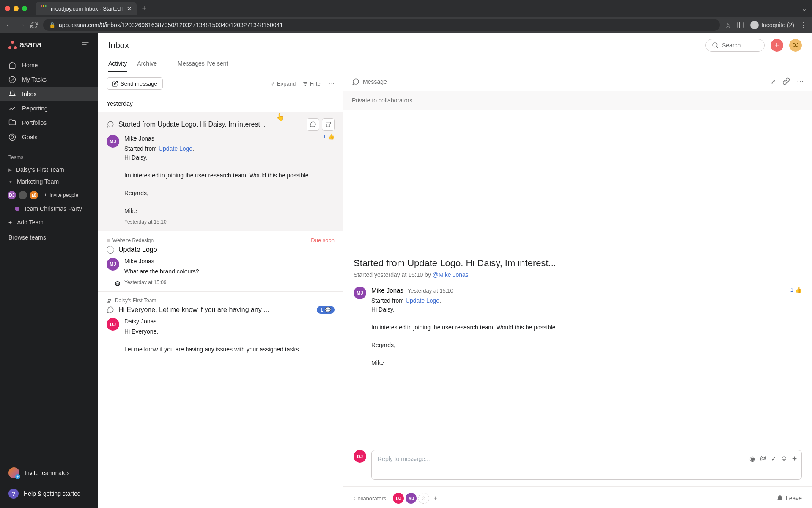 Image resolution: width=812 pixels, height=508 pixels. I want to click on invite-teammates-button: + Invite teammates, so click(49, 473).